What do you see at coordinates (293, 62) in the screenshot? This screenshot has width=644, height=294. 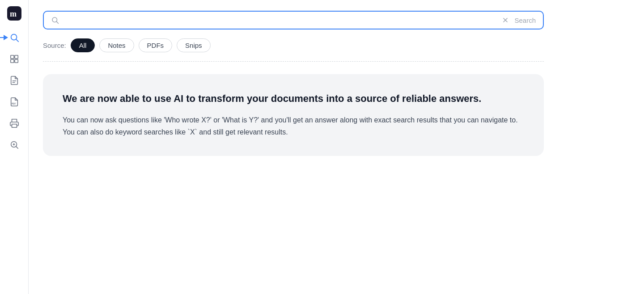 I see `section-divider` at bounding box center [293, 62].